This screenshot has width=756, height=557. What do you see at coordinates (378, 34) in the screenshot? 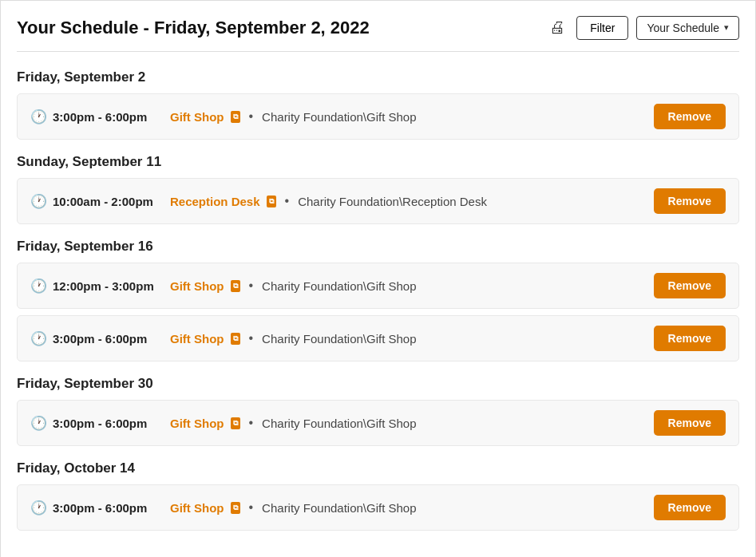
I see `header: Your Schedule - Friday, September 2, 202…` at bounding box center [378, 34].